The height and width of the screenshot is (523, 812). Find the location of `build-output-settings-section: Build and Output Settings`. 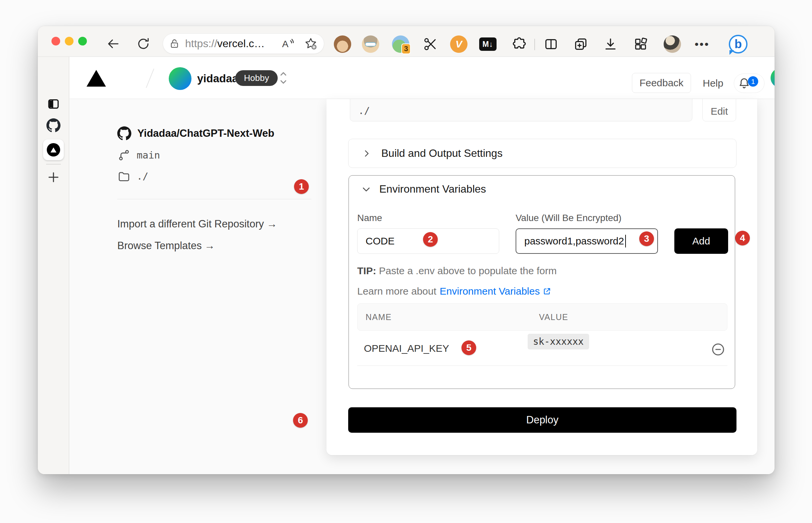

build-output-settings-section: Build and Output Settings is located at coordinates (542, 154).